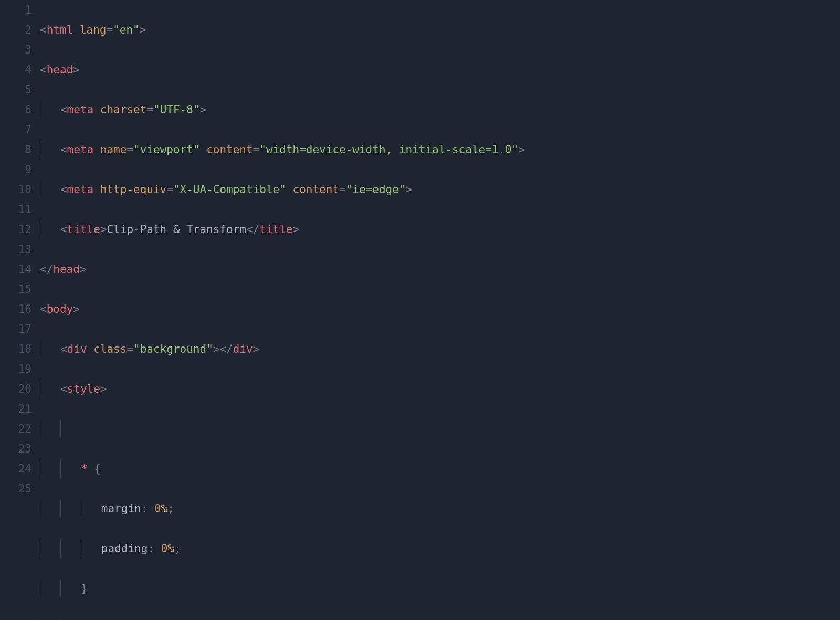 This screenshot has width=840, height=620. What do you see at coordinates (440, 349) in the screenshot?
I see `code-line: <div class="background"></div>` at bounding box center [440, 349].